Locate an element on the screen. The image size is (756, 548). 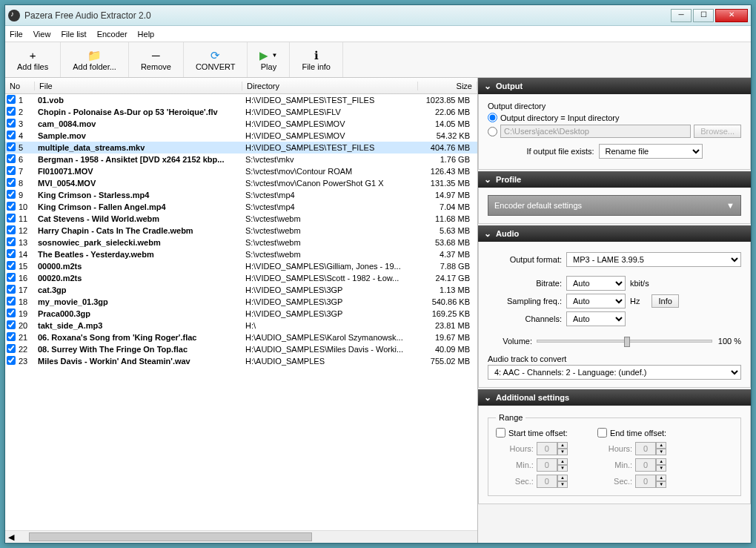
table-row: 9King Crimson - Starless.mp4S:\vctest\mp… is located at coordinates (242, 195).